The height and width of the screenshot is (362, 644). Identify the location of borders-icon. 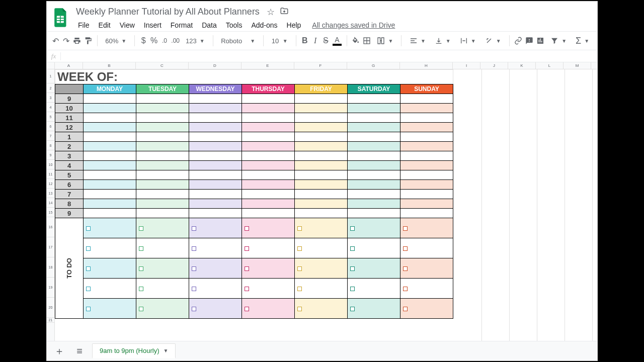
(367, 41).